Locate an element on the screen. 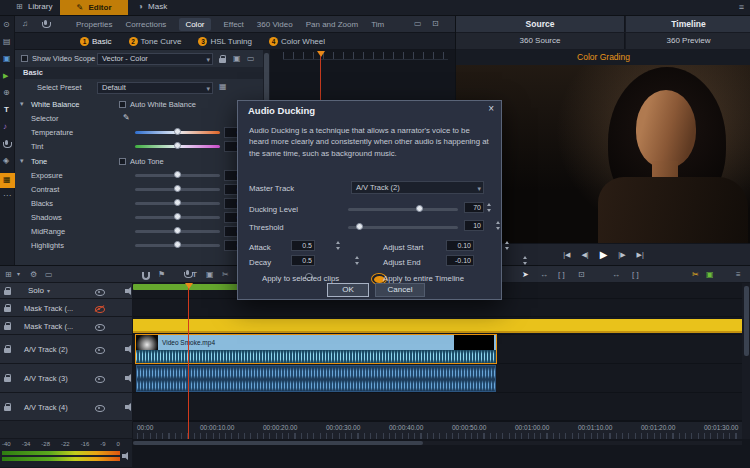  contrast-thumb is located at coordinates (178, 188).